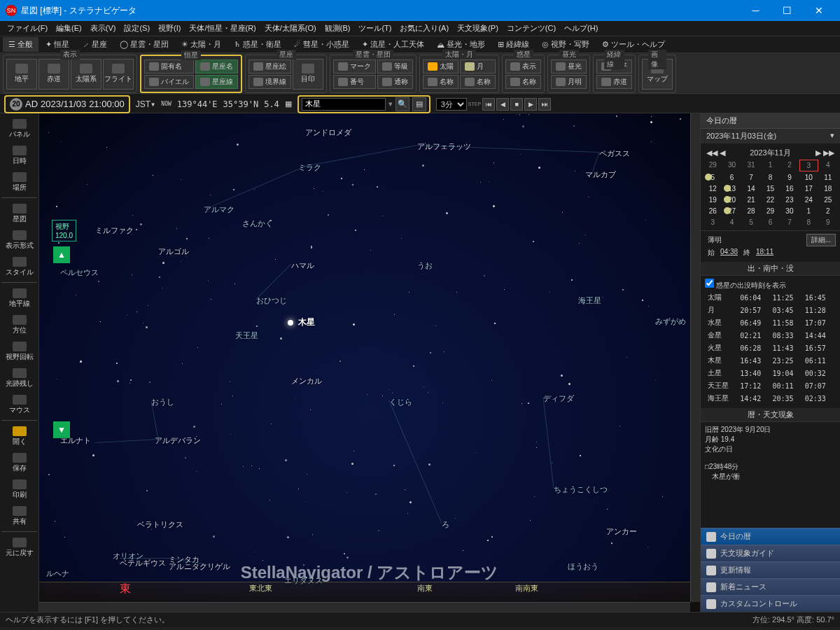 The image size is (840, 630). Describe the element at coordinates (424, 28) in the screenshot. I see `menu-fav: お気に入り(A)` at that location.